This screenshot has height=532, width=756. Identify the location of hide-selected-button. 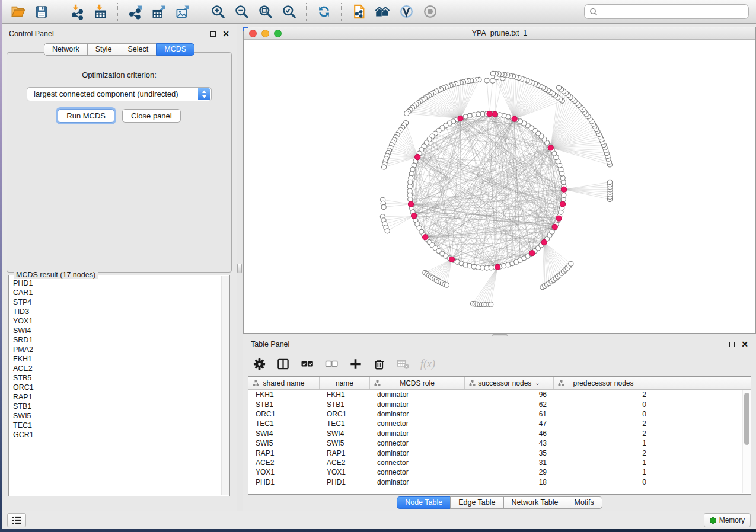
(406, 12).